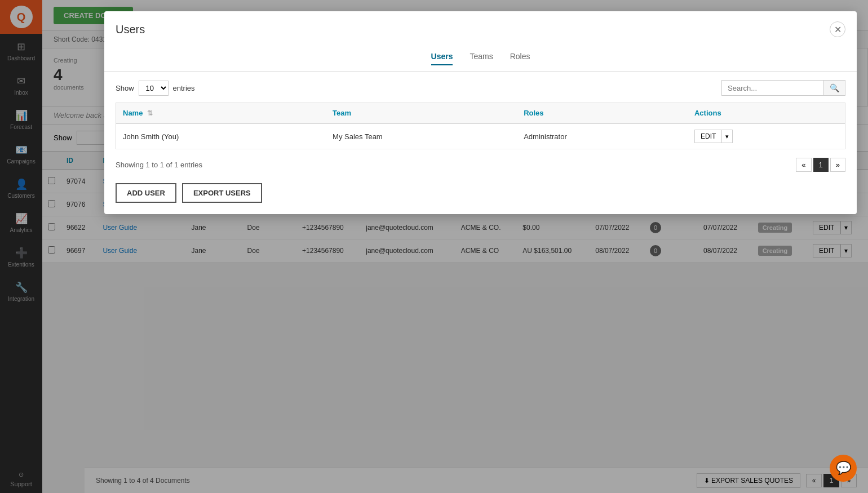 This screenshot has height=493, width=868. Describe the element at coordinates (481, 136) in the screenshot. I see `table-row: John Smith (You) My Sales Team Administr…` at that location.